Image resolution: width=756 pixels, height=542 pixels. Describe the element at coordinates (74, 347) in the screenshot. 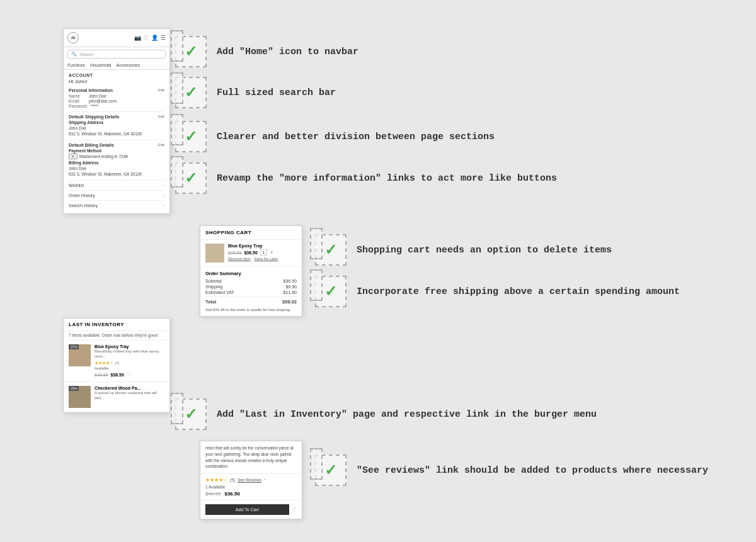

I see `discount-badge-1: -27%` at that location.